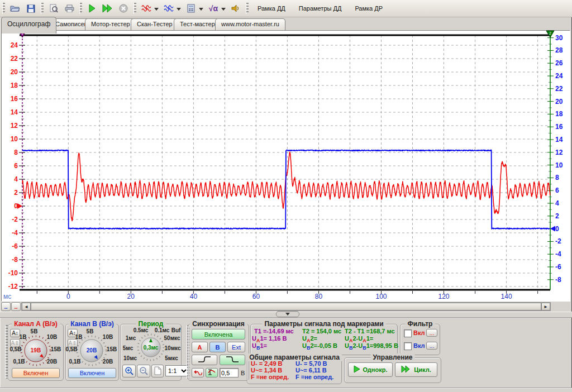 The height and width of the screenshot is (392, 572). What do you see at coordinates (288, 314) in the screenshot?
I see `splitter-handle` at bounding box center [288, 314].